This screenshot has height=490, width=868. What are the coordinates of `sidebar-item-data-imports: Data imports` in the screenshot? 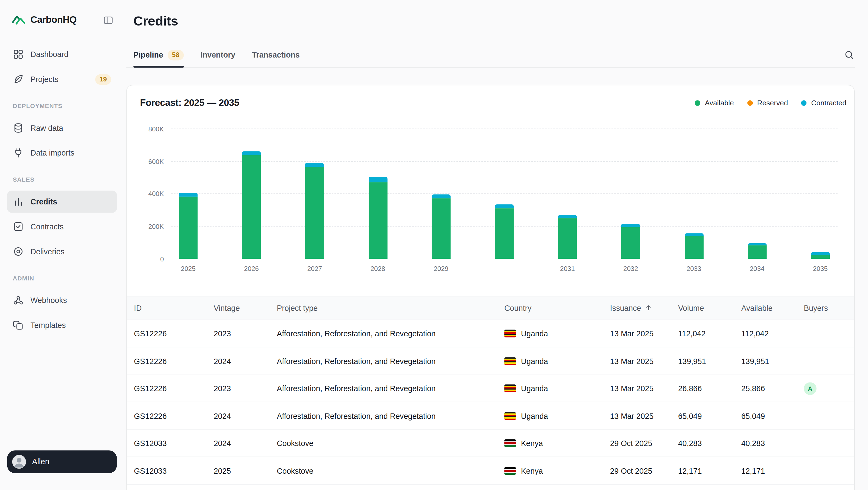 It's located at (62, 153).